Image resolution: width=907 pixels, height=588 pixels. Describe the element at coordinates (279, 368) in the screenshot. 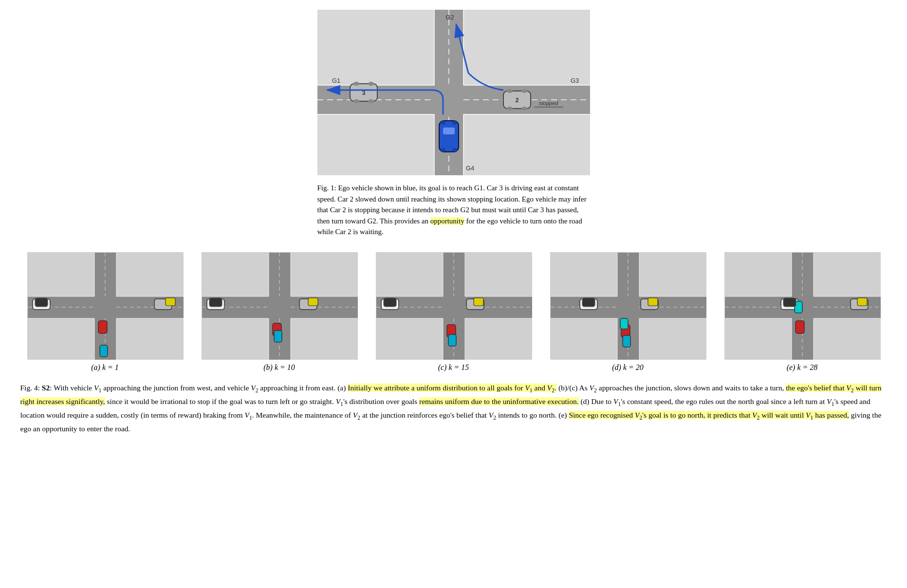

I see `subfig-label-b: (b) k = 10` at that location.